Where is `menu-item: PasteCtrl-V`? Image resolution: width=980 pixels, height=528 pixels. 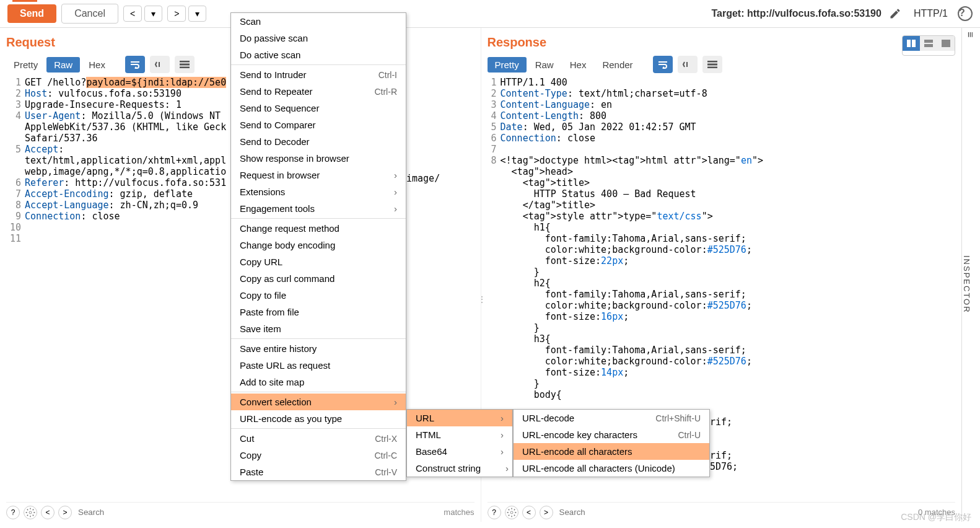
menu-item: PasteCtrl-V is located at coordinates (318, 472).